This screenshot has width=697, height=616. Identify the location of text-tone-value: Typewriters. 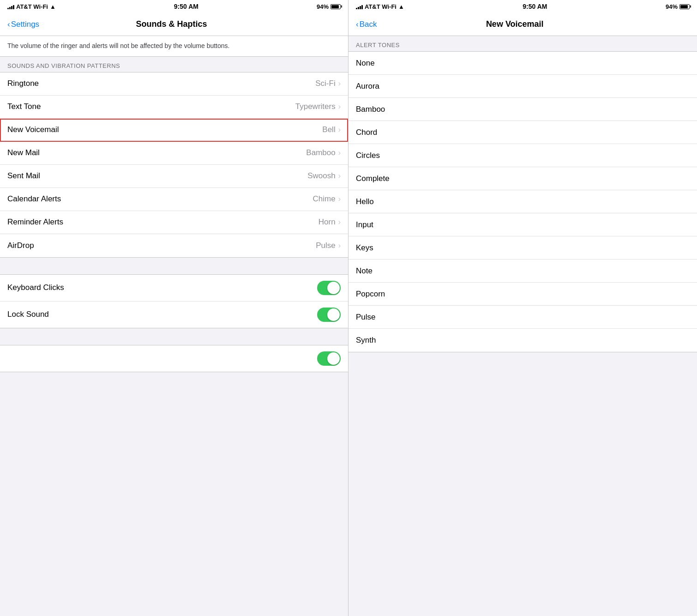
(316, 107).